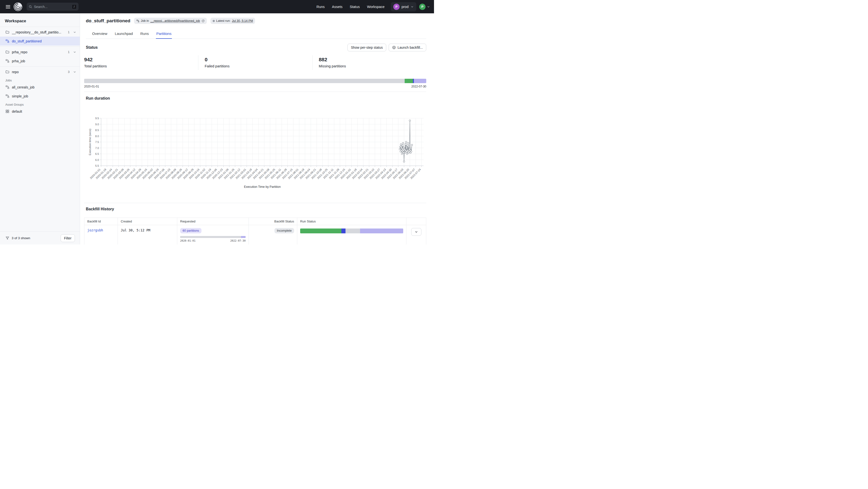 The image size is (868, 489). Describe the element at coordinates (355, 7) in the screenshot. I see `nav-link-status: Status` at that location.